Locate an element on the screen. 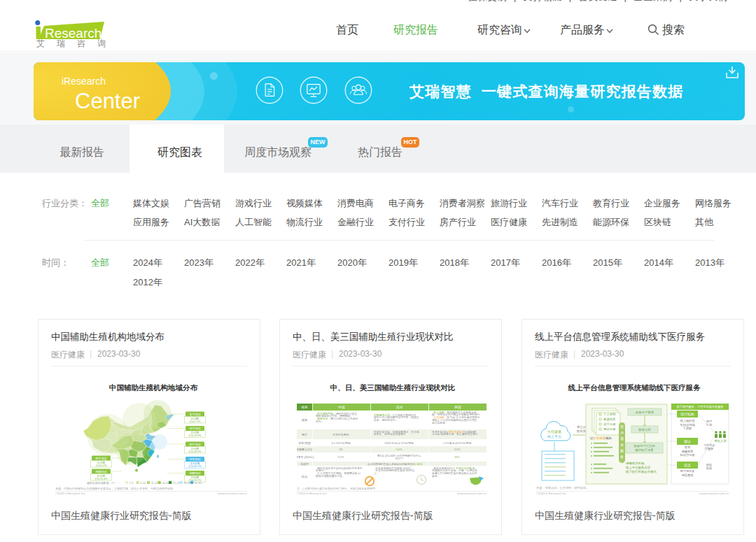 The image size is (756, 542). svg-text: 下就医 is located at coordinates (687, 428).